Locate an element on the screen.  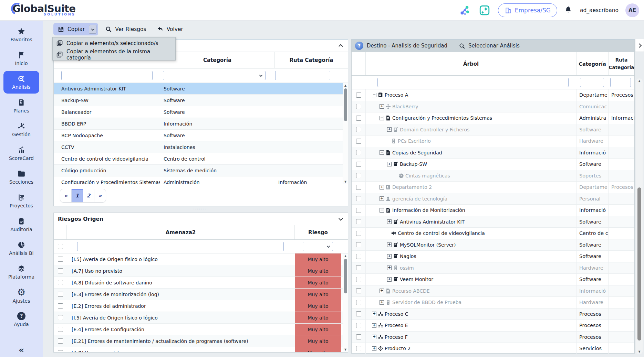
copy-dropdown-toggle is located at coordinates (93, 29).